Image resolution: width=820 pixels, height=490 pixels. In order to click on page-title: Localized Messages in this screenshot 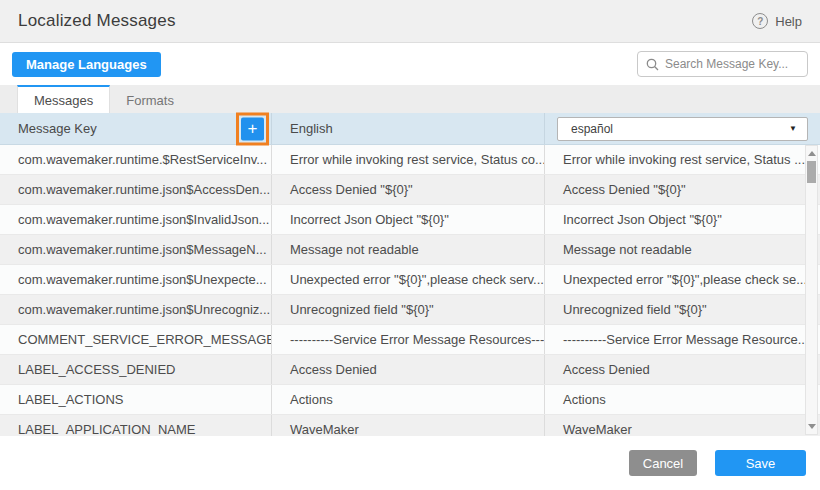, I will do `click(97, 21)`.